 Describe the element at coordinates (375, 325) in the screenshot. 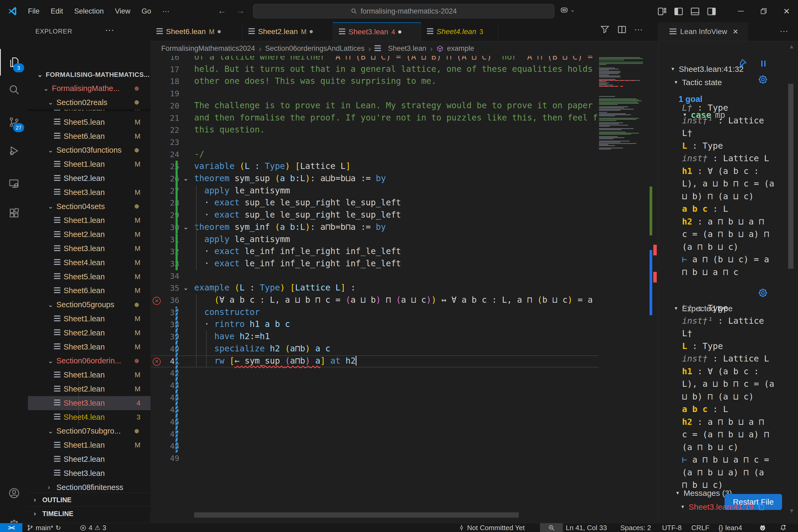

I see `code-line-38: 38 · rintro h1 a b c` at that location.